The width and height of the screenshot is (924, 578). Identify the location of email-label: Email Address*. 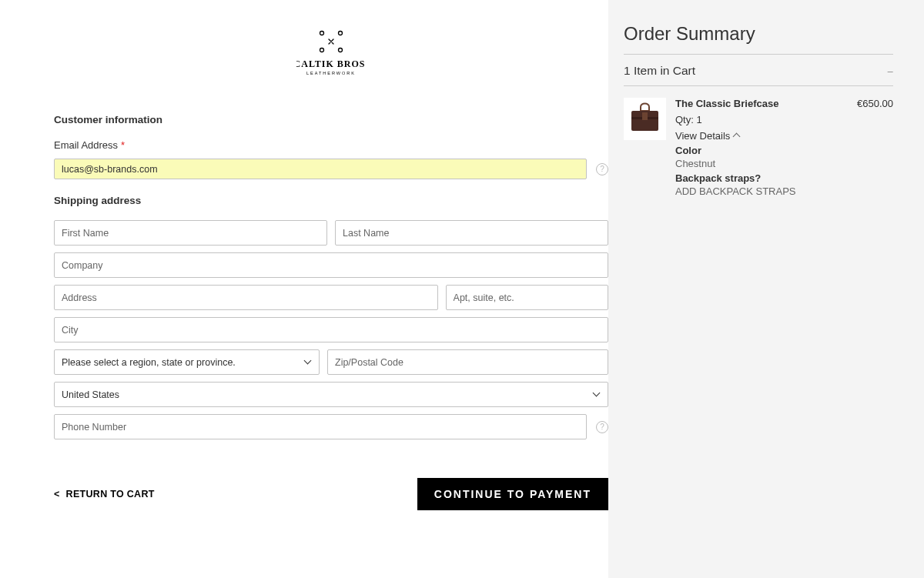
(331, 145).